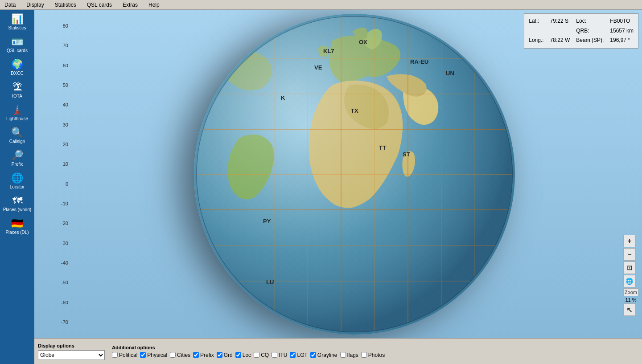 Image resolution: width=642 pixels, height=364 pixels. What do you see at coordinates (52, 282) in the screenshot?
I see `lat-label-n50: -50` at bounding box center [52, 282].